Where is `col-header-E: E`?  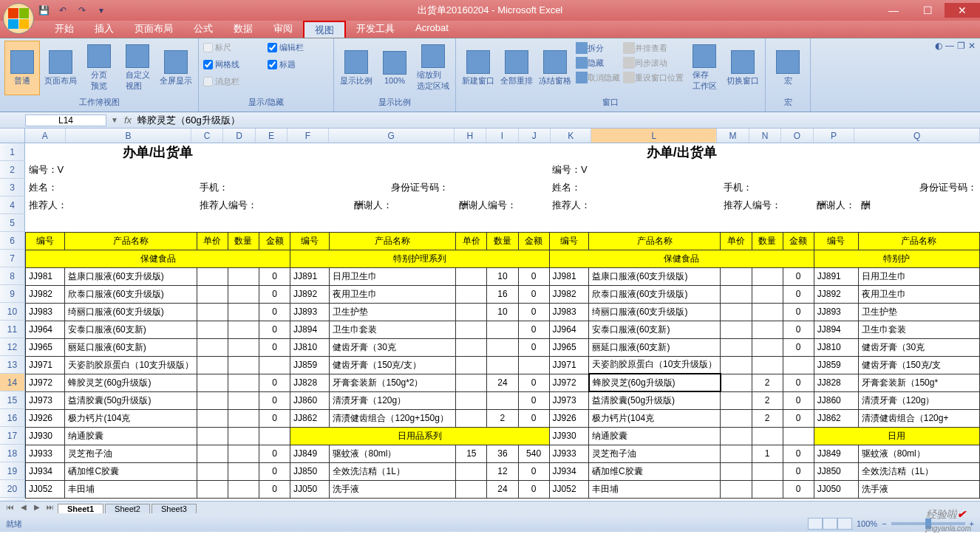
col-header-E: E is located at coordinates (272, 136).